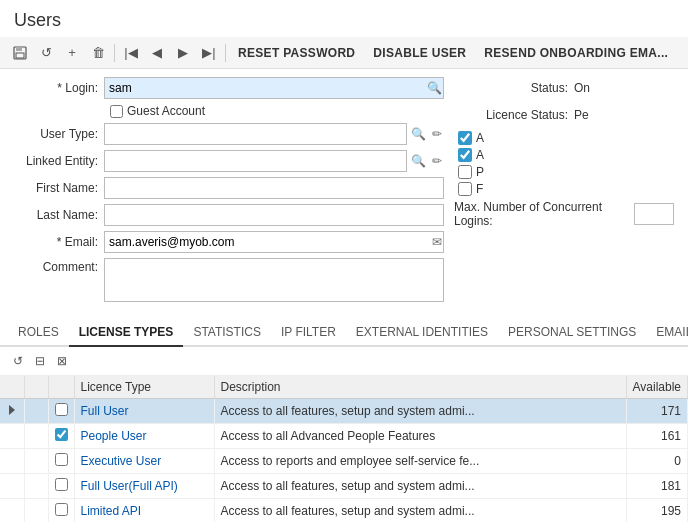  Describe the element at coordinates (144, 511) in the screenshot. I see `row-type-4: Limited API` at that location.